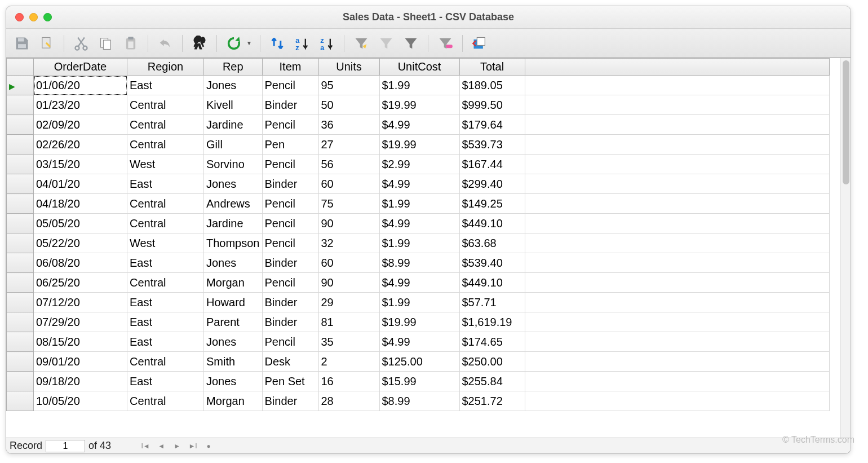 The height and width of the screenshot is (463, 868). Describe the element at coordinates (492, 184) in the screenshot. I see `cell: $299.40` at that location.